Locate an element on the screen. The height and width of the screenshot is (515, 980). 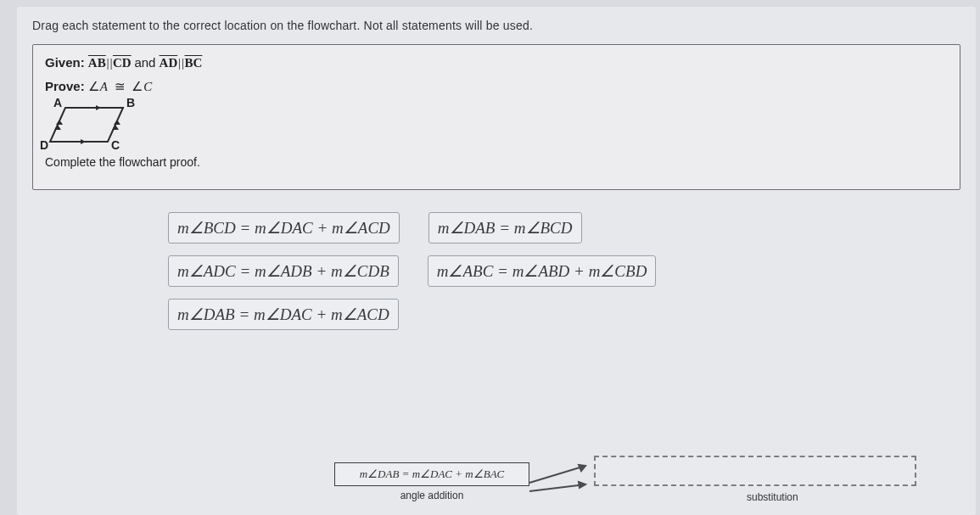
segment-ab: AB is located at coordinates (97, 63).